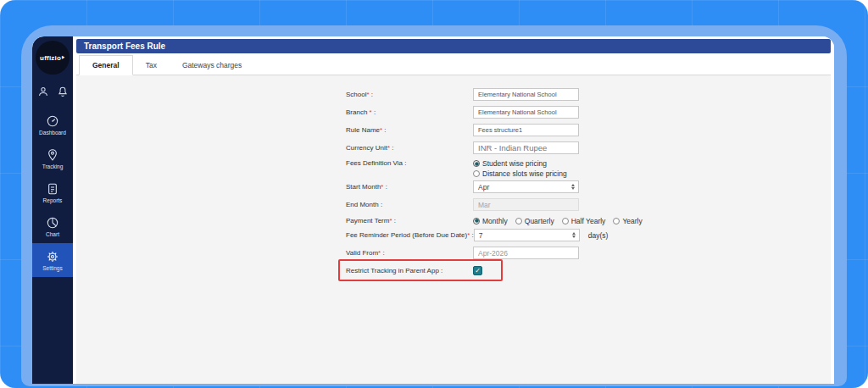 The image size is (868, 388). I want to click on school-input: Elementary National School, so click(526, 95).